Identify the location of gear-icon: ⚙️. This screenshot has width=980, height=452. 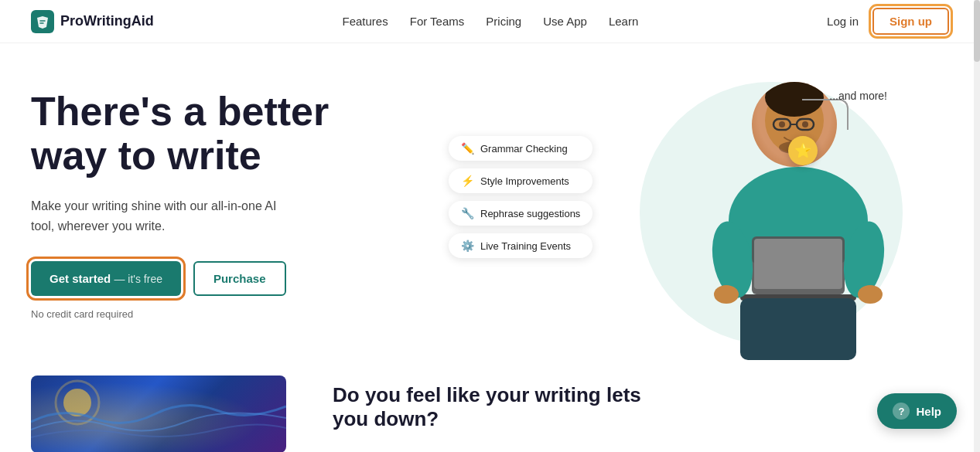
(467, 246).